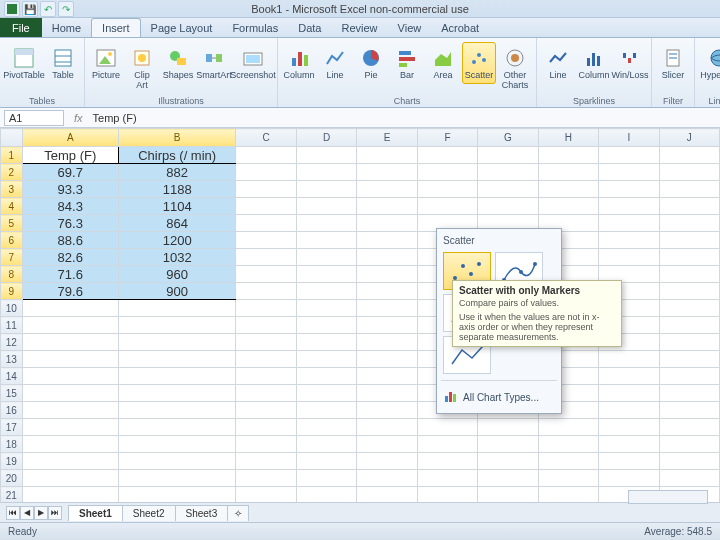  What do you see at coordinates (12, 496) in the screenshot?
I see `row-header: 21` at bounding box center [12, 496].